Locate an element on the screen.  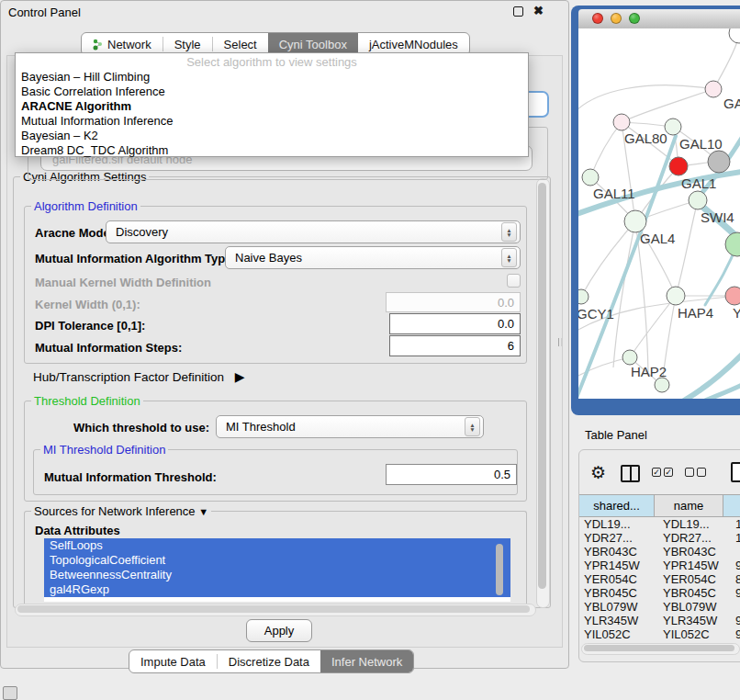
close-traffic-light is located at coordinates (598, 18).